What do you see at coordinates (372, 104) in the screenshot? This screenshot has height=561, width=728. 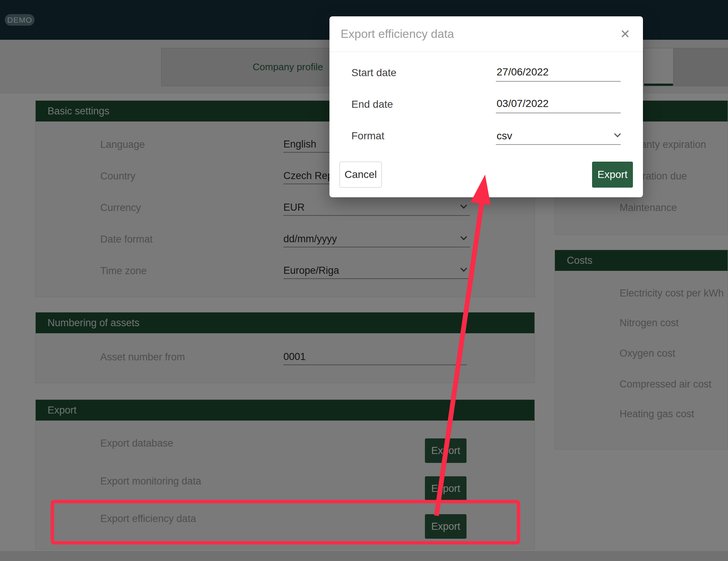 I see `end-date-label: End date` at bounding box center [372, 104].